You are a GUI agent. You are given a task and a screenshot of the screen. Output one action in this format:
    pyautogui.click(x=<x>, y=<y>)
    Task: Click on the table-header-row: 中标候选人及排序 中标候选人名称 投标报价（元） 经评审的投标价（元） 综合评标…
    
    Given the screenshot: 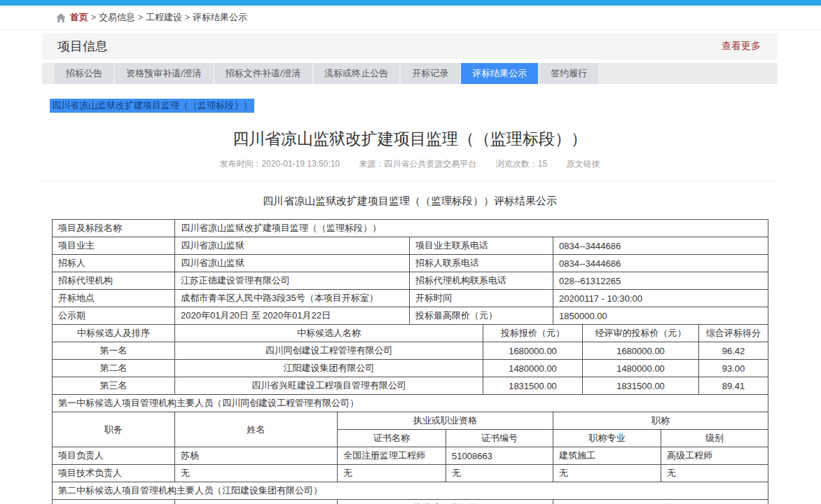 What is the action you would take?
    pyautogui.click(x=410, y=333)
    